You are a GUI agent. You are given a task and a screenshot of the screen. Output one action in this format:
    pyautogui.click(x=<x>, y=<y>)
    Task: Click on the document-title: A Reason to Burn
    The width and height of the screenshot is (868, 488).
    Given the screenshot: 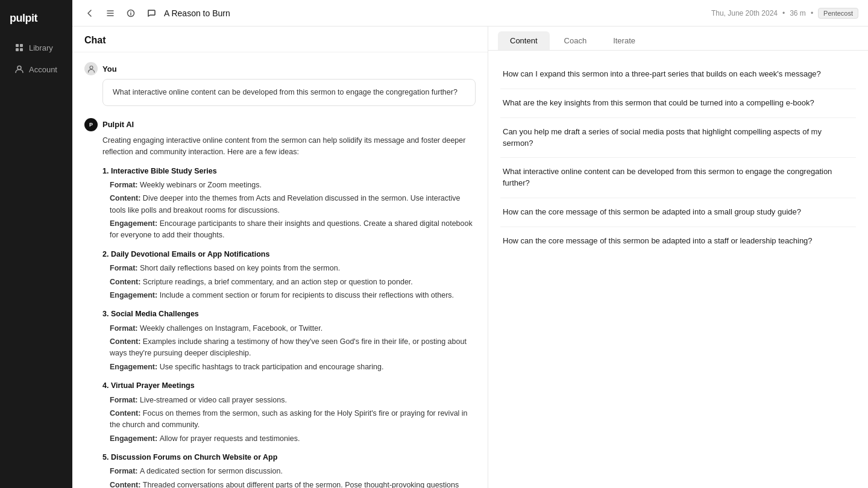 What is the action you would take?
    pyautogui.click(x=435, y=13)
    